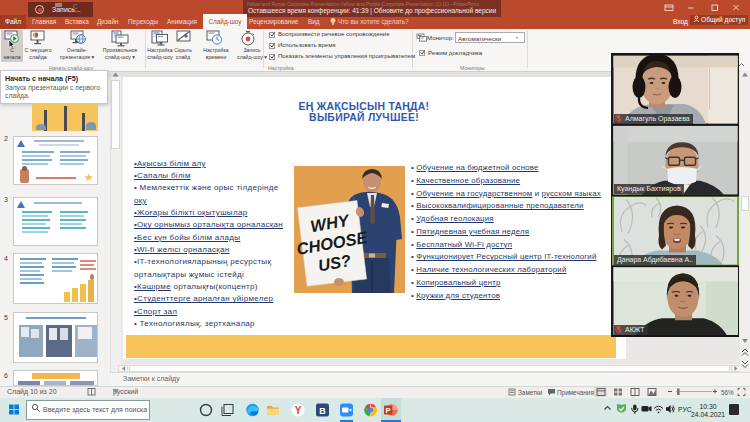 This screenshot has height=422, width=750. I want to click on svg-text: B, so click(322, 411).